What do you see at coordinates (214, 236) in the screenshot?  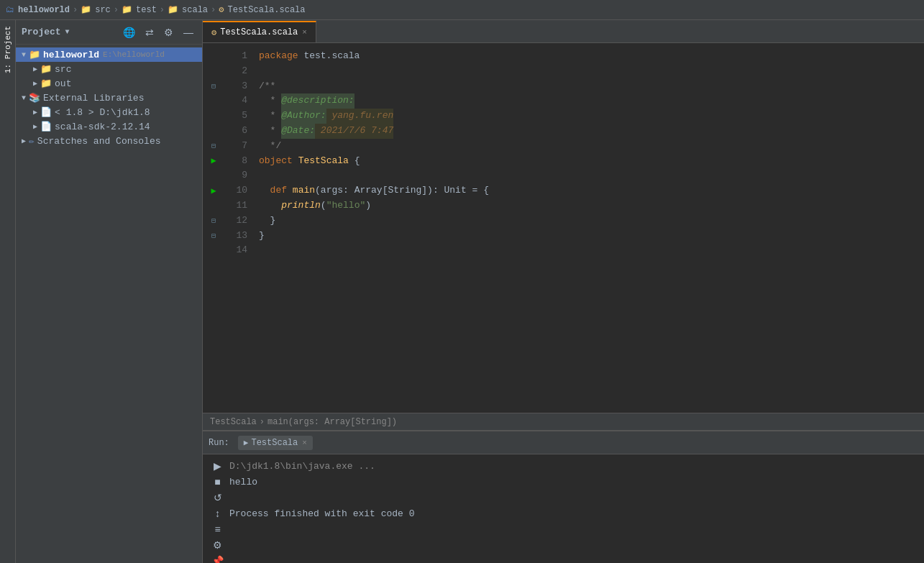 I see `gutter-13: ⊟` at bounding box center [214, 236].